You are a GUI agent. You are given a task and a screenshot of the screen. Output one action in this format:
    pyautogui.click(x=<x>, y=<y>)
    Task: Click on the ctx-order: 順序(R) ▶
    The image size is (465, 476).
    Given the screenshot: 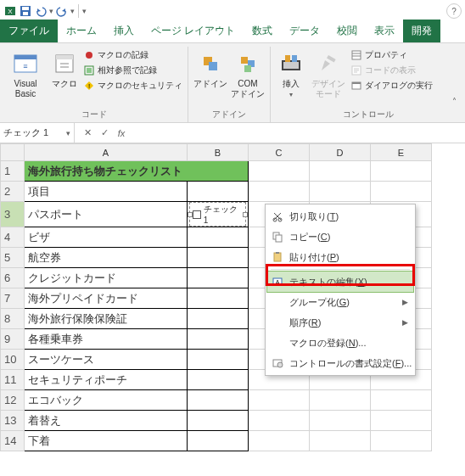 What is the action you would take?
    pyautogui.click(x=340, y=322)
    